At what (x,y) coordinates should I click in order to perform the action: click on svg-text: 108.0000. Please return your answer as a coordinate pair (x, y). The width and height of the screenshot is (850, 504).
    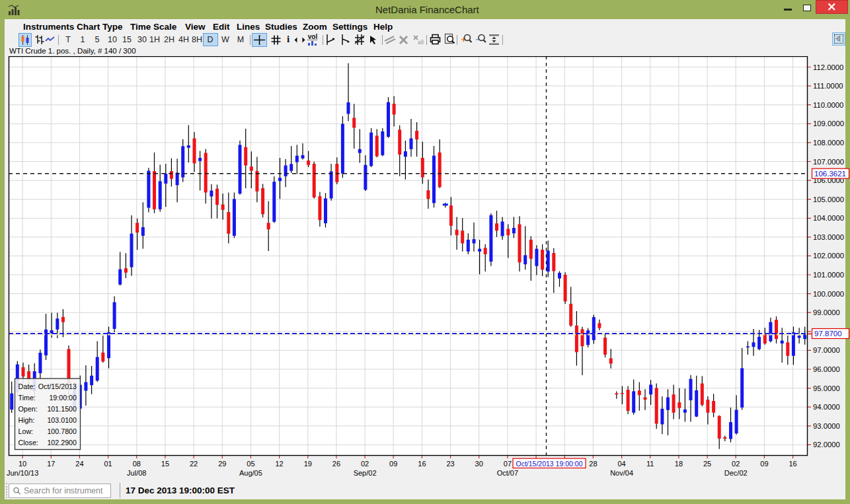
    Looking at the image, I should click on (829, 143).